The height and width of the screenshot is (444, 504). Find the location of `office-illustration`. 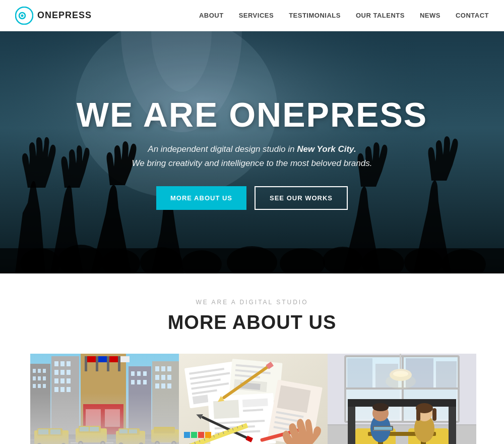

office-illustration is located at coordinates (402, 399).